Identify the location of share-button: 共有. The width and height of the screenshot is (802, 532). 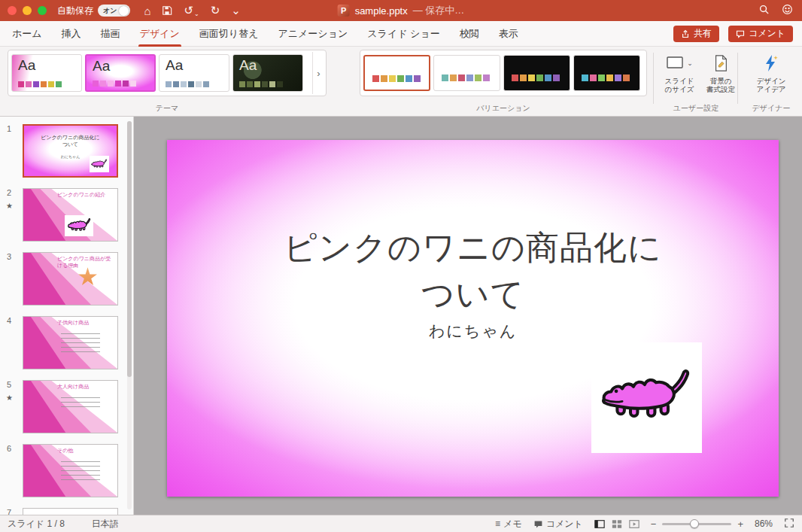
(697, 34).